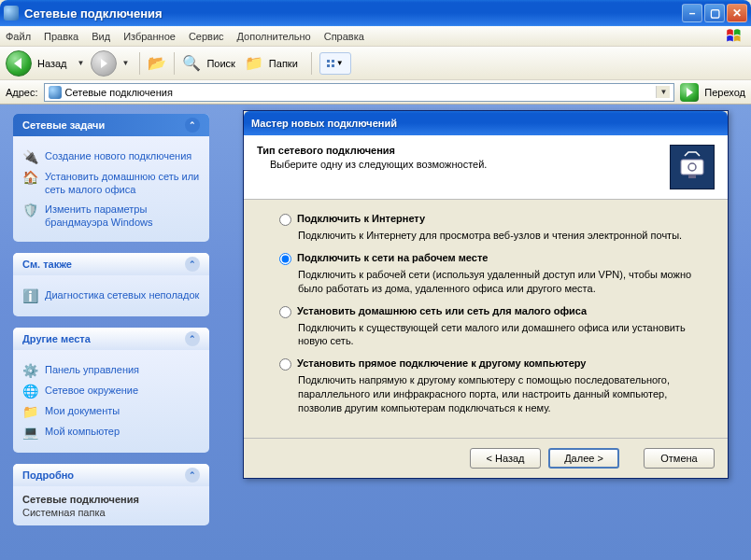  Describe the element at coordinates (505, 458) in the screenshot. I see `back-button: < Назад` at that location.